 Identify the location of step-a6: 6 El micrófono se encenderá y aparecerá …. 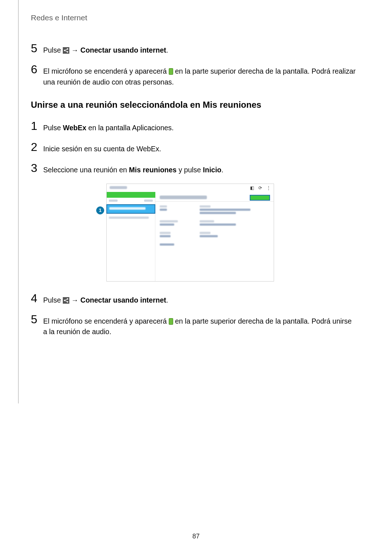
(194, 75).